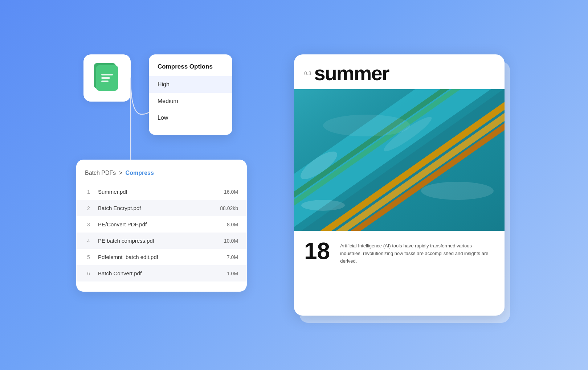  I want to click on file-size-6: 1.0M, so click(232, 274).